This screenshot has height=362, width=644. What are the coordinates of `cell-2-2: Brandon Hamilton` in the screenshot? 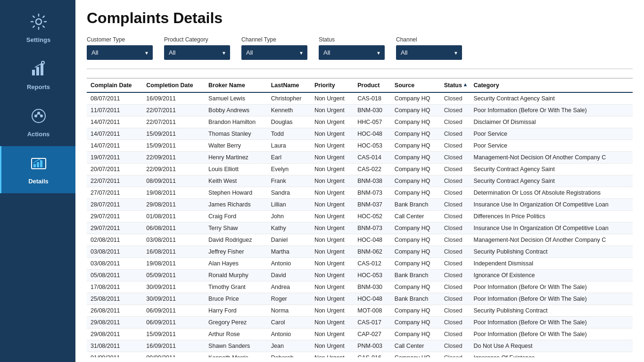 It's located at (236, 123).